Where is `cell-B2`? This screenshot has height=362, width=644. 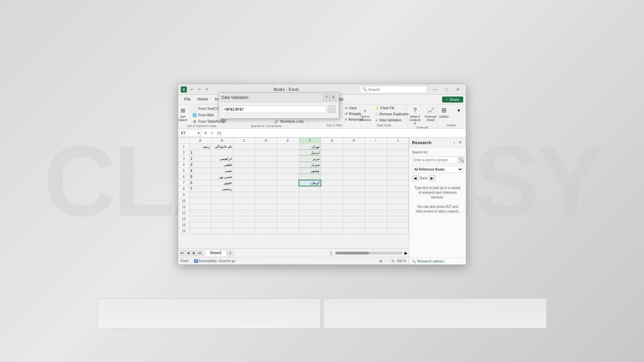 cell-B2 is located at coordinates (222, 153).